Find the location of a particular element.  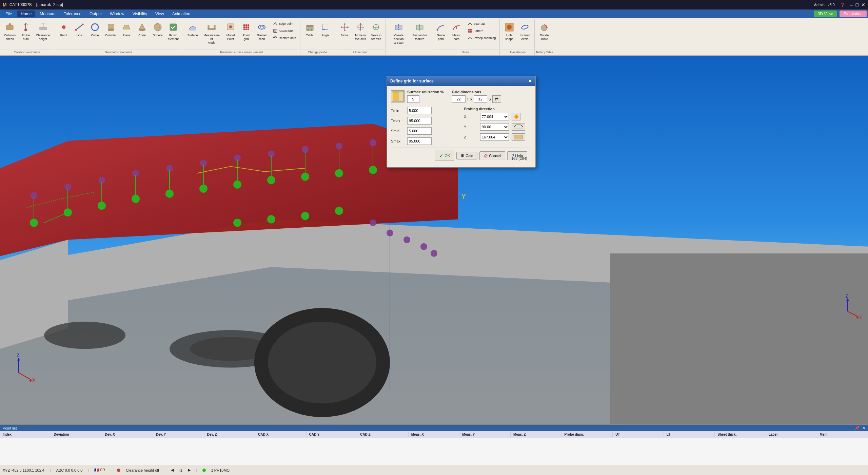

menu-file: File is located at coordinates (9, 14).